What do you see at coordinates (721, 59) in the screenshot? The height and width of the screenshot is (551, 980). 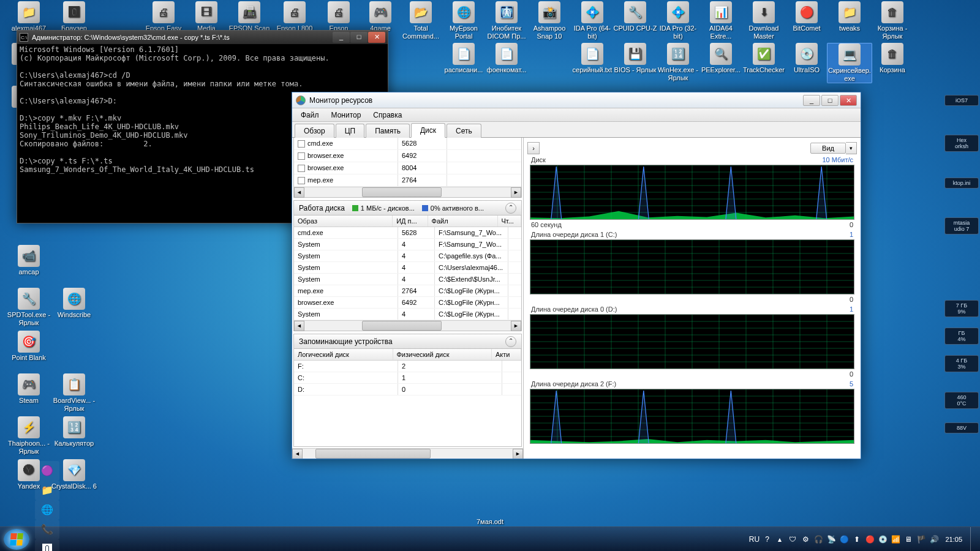 I see `desktop-icon: 🔍PEExplorer...` at bounding box center [721, 59].